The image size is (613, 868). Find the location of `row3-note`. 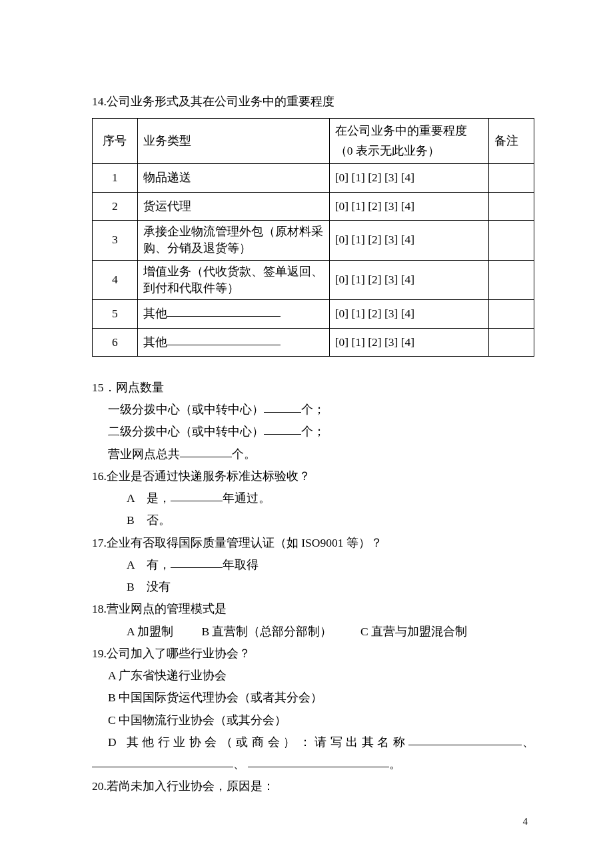

row3-note is located at coordinates (512, 240).